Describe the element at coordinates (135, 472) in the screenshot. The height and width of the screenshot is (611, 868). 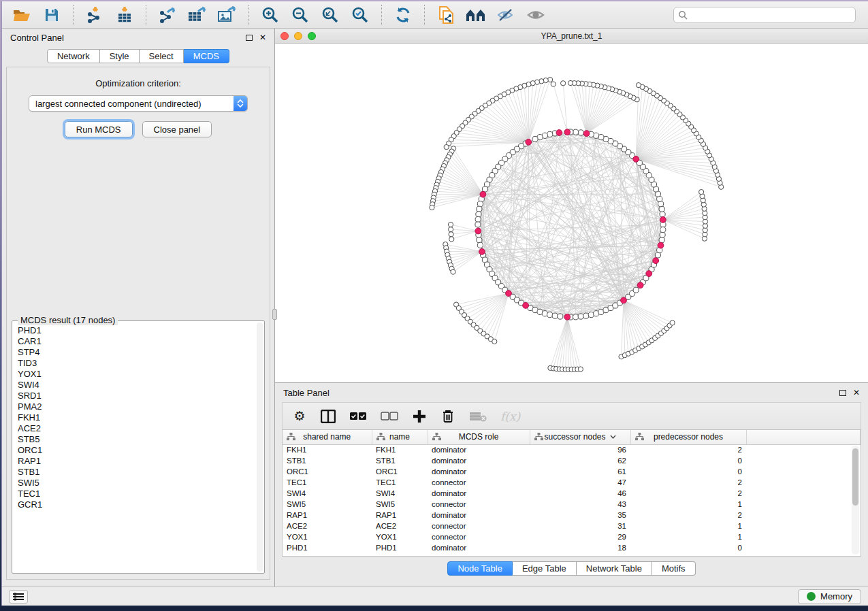
I see `mcds-result-item: STB1` at that location.